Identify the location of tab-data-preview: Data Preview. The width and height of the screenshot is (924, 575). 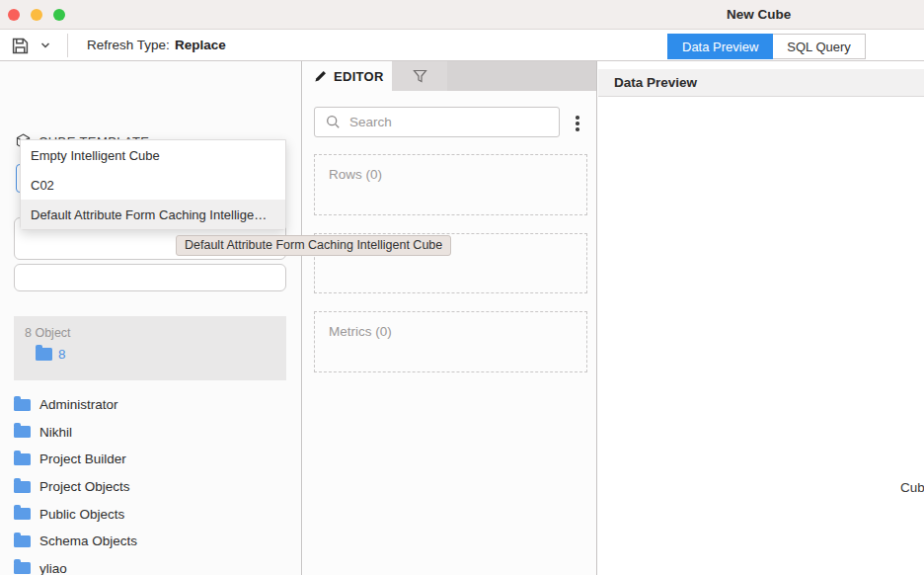
(721, 46).